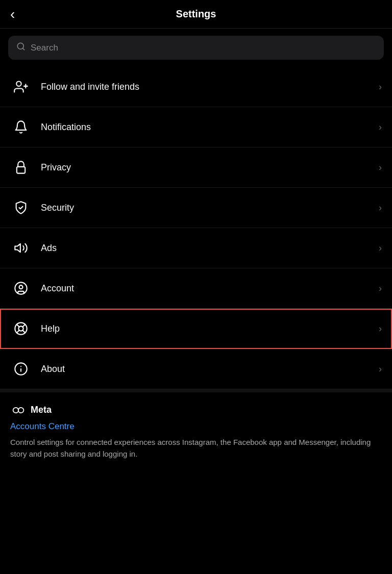 This screenshot has height=574, width=392. Describe the element at coordinates (210, 128) in the screenshot. I see `menu-item-notifications-label: Notifications` at that location.